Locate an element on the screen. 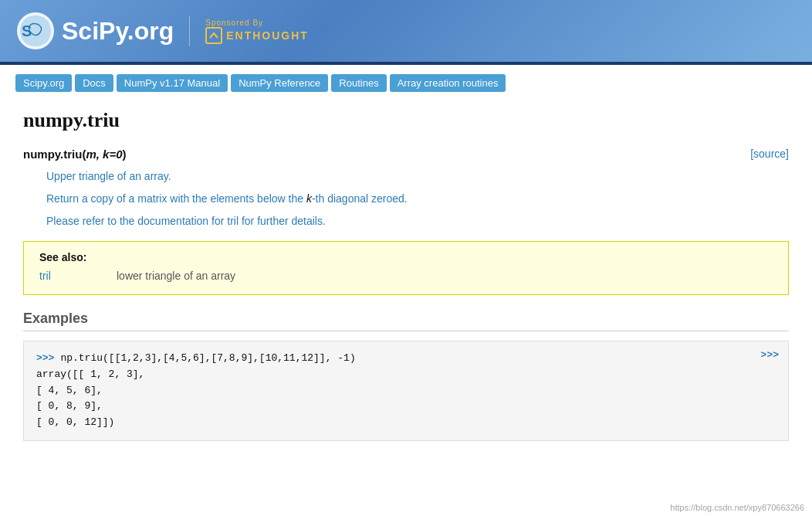 The width and height of the screenshot is (812, 516). code-input-line: >>> np.triu([[1,2,3],[4,5,6],[7,8,9],[10… is located at coordinates (406, 358).